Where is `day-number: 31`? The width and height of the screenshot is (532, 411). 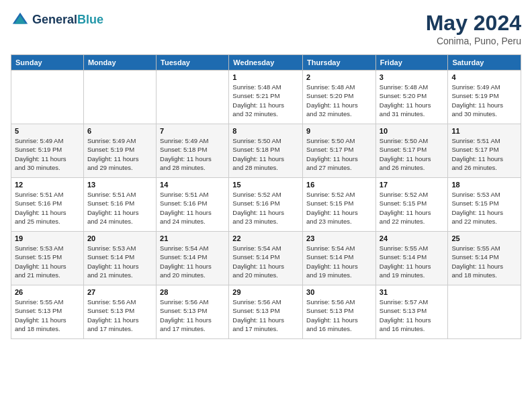
day-number: 31 is located at coordinates (412, 292).